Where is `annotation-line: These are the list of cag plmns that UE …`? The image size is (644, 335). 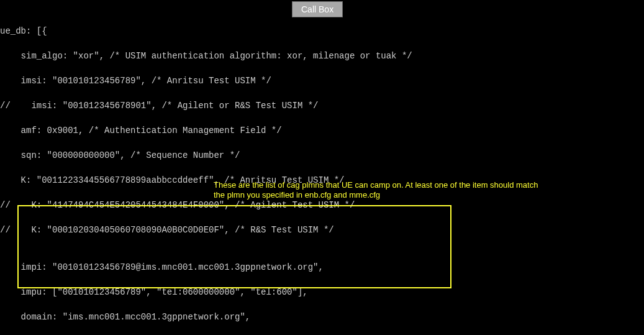 annotation-line: These are the list of cag plmns that UE … is located at coordinates (376, 185).